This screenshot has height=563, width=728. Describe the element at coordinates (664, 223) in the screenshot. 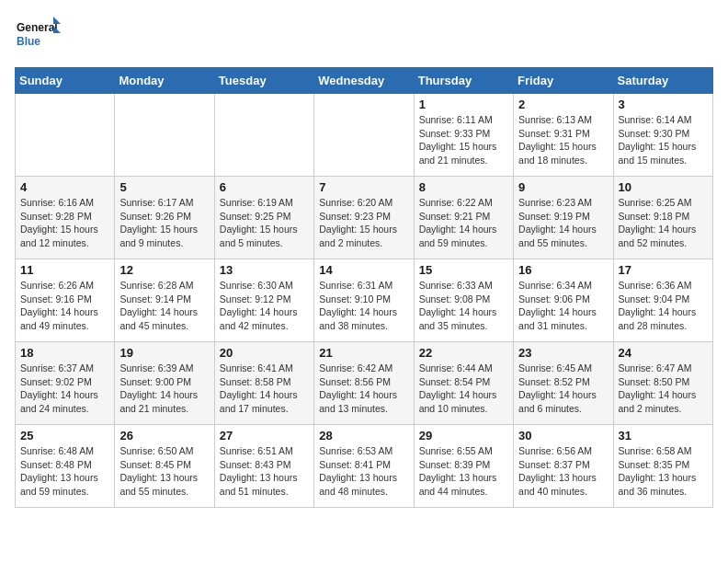

I see `day-info: Sunrise: 6:25 AM Sunset: 9:18 PM Dayligh…` at that location.